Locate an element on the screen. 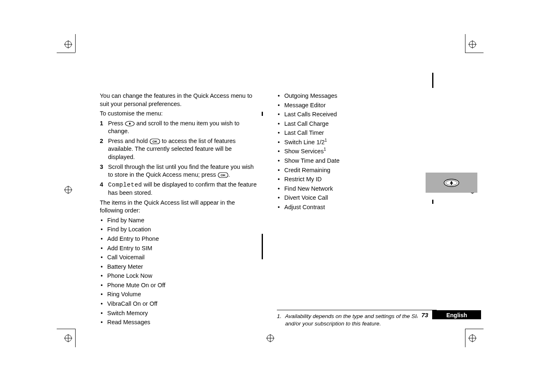 Image resolution: width=555 pixels, height=392 pixels. list-item: Message Editor is located at coordinates (357, 106).